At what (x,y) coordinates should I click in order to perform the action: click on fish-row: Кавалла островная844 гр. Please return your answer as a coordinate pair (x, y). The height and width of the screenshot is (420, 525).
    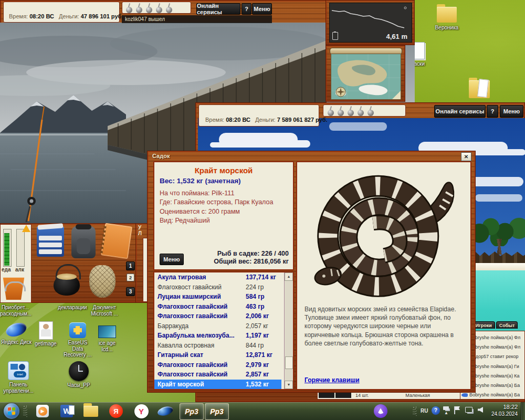
    Looking at the image, I should click on (218, 345).